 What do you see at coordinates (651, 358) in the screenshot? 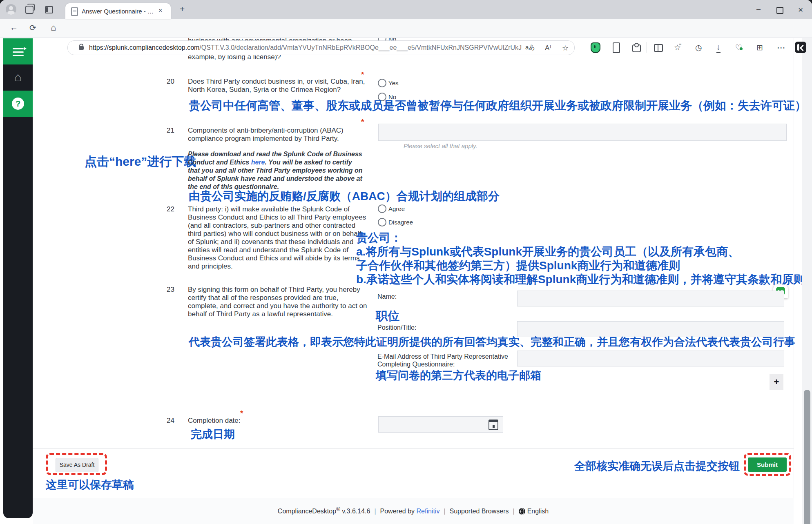
I see `email-input` at bounding box center [651, 358].